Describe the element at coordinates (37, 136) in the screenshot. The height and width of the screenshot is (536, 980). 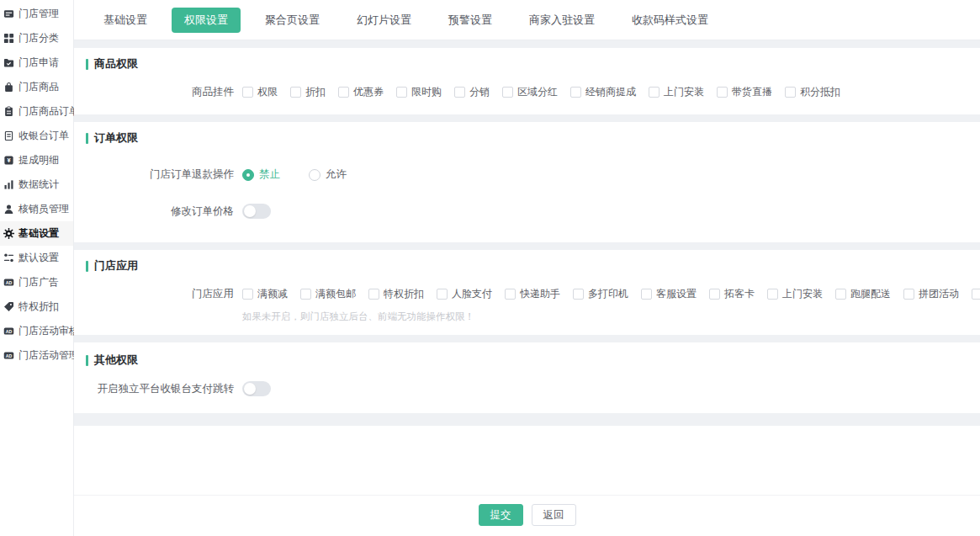
I see `sidebar-item: 收银台订单` at that location.